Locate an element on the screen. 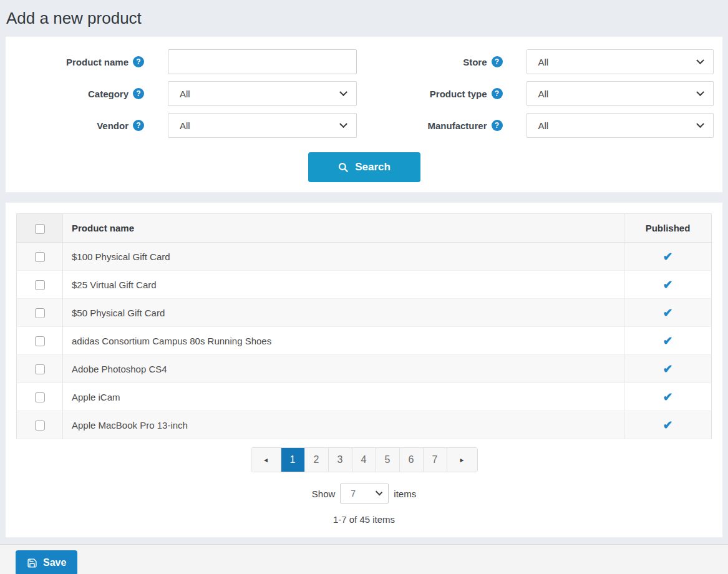 The width and height of the screenshot is (728, 574). next-page-button: ▸ is located at coordinates (462, 460).